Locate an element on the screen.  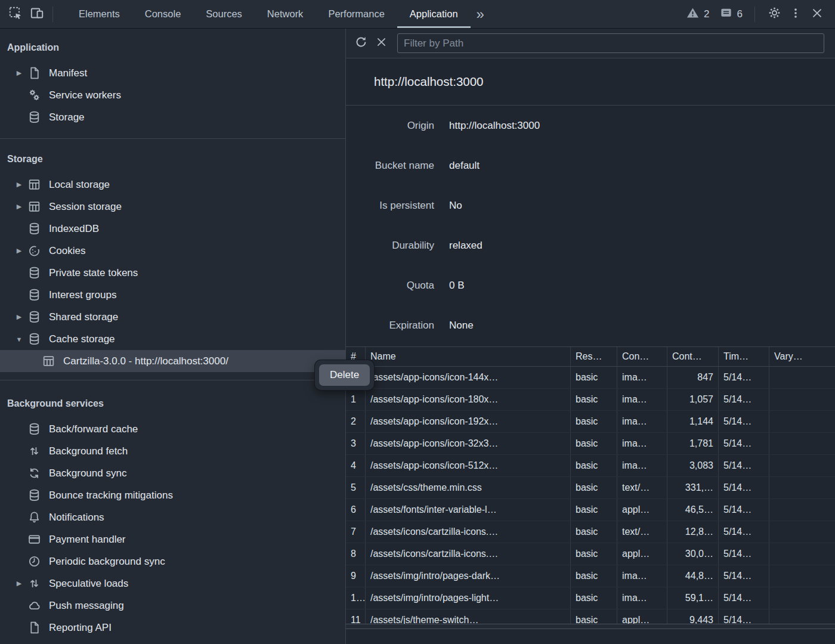
kebab-menu-button is located at coordinates (796, 14).